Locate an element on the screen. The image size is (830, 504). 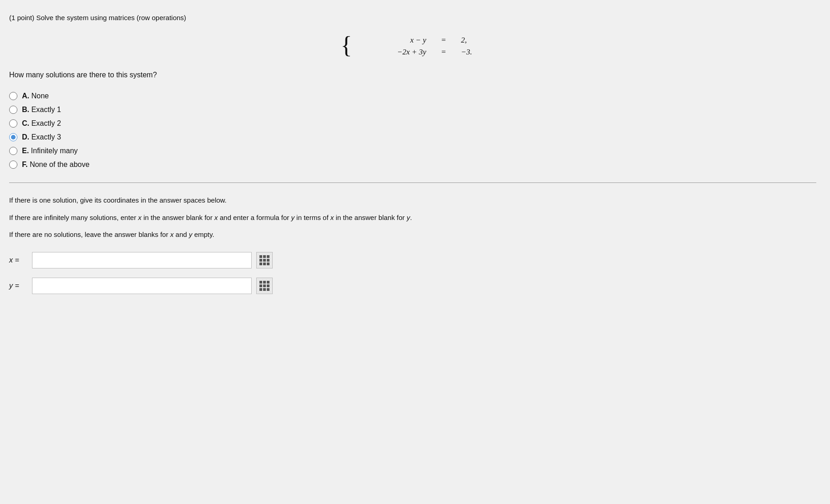
radio-e is located at coordinates (13, 151).